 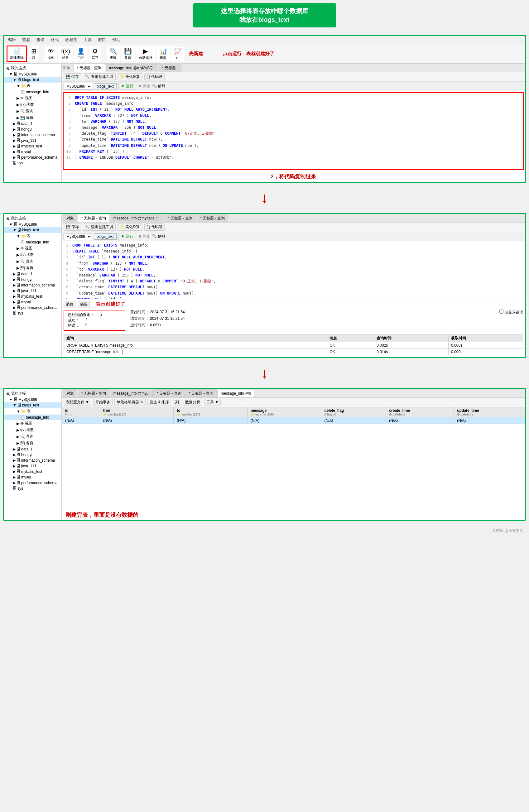 I want to click on explain-button-1: 🔍 解释, so click(x=159, y=86).